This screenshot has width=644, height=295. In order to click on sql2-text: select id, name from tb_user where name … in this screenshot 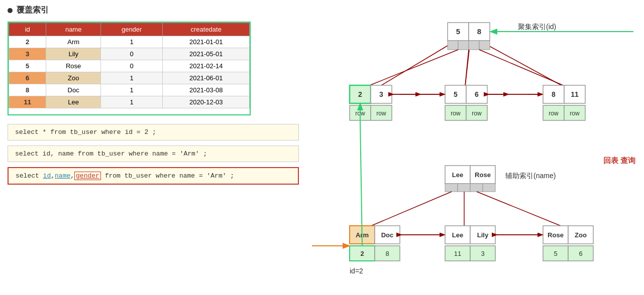, I will do `click(111, 154)`.